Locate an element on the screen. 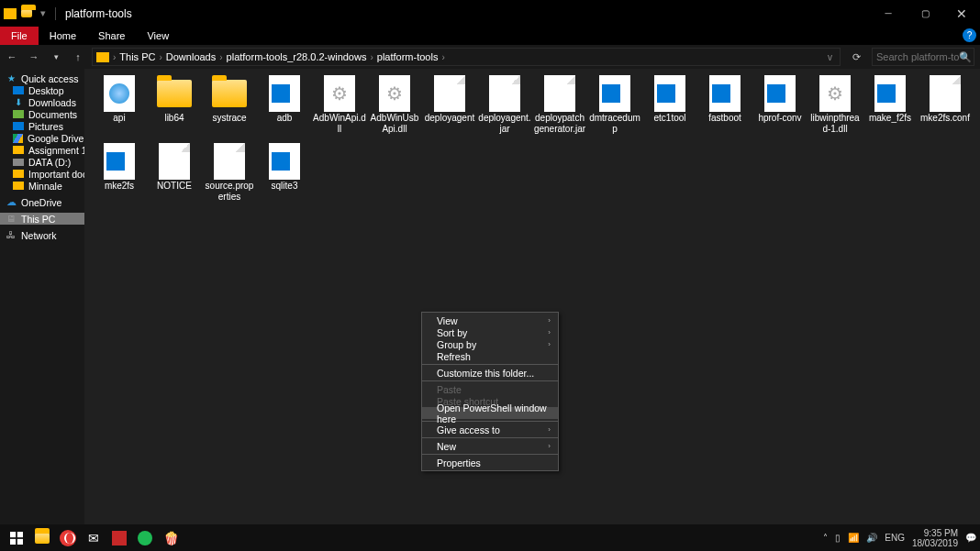  crumb-this-pc: This PC is located at coordinates (138, 57).